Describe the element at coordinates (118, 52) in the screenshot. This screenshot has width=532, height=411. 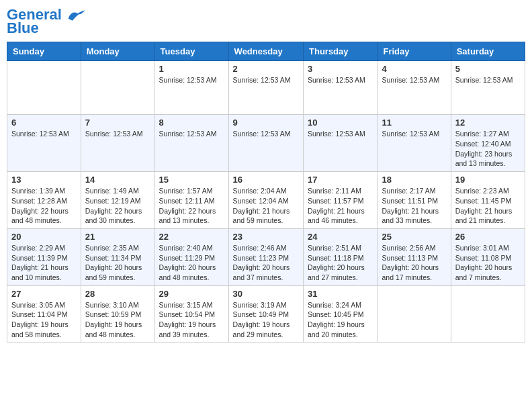
I see `weekday-header: Monday` at that location.